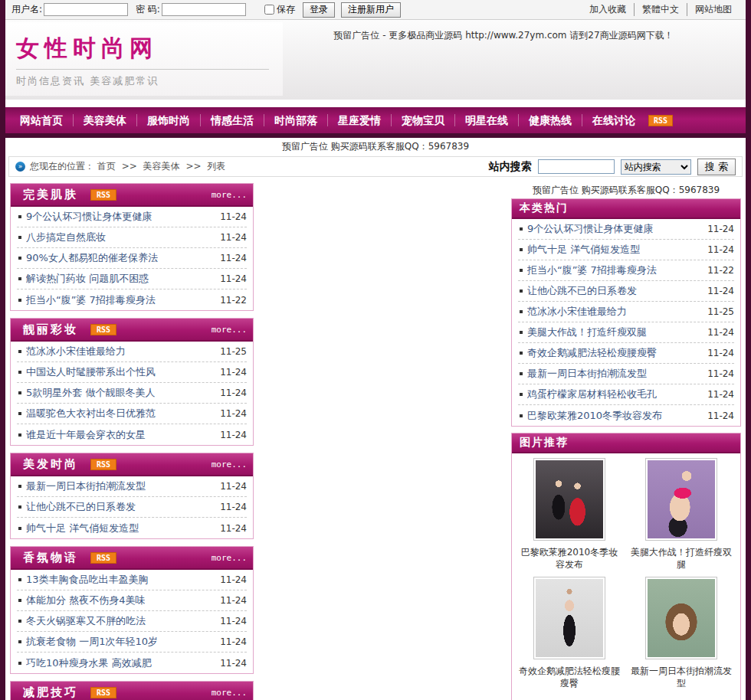 The width and height of the screenshot is (751, 700). Describe the element at coordinates (569, 677) in the screenshot. I see `pic-caption-link: 奇效企鹅减肥法轻松瘦腰瘦臀` at that location.